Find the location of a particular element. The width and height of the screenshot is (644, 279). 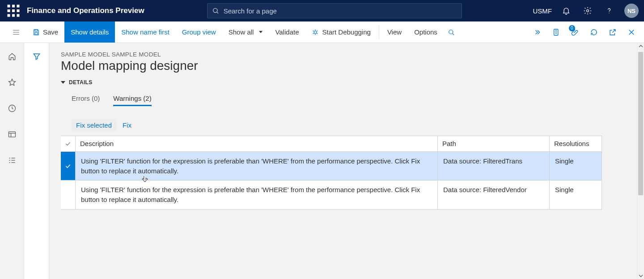

tab-errors-label: Errors (0) is located at coordinates (86, 99).